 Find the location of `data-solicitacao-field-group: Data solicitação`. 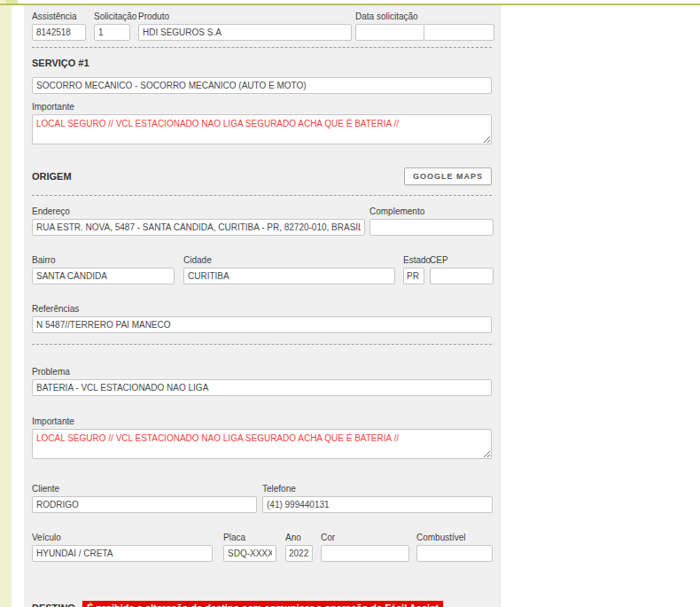

data-solicitacao-field-group: Data solicitação is located at coordinates (425, 26).